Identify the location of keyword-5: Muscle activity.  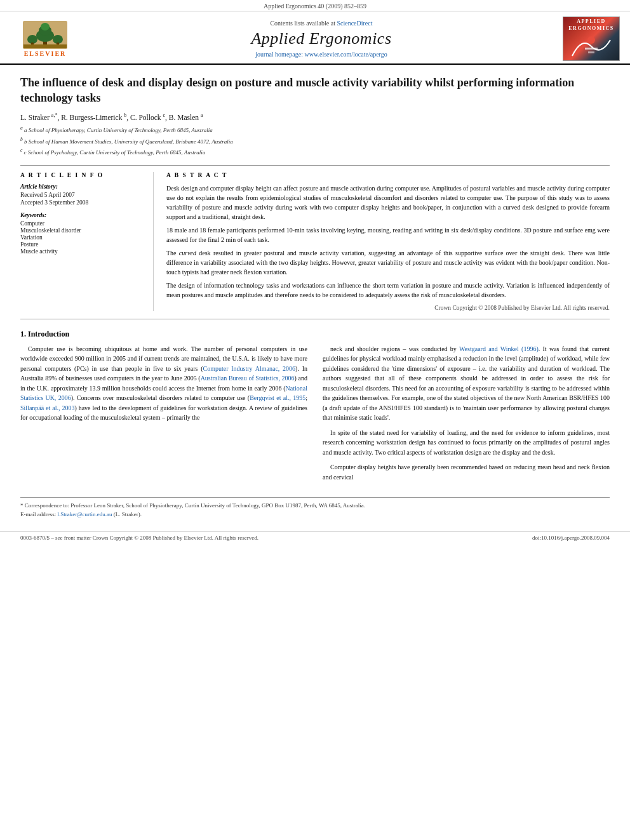
(84, 251).